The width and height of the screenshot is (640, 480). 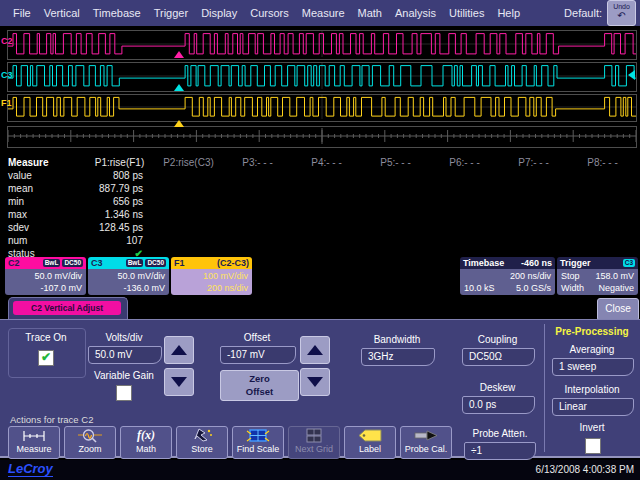 I want to click on store-button: Store, so click(x=202, y=442).